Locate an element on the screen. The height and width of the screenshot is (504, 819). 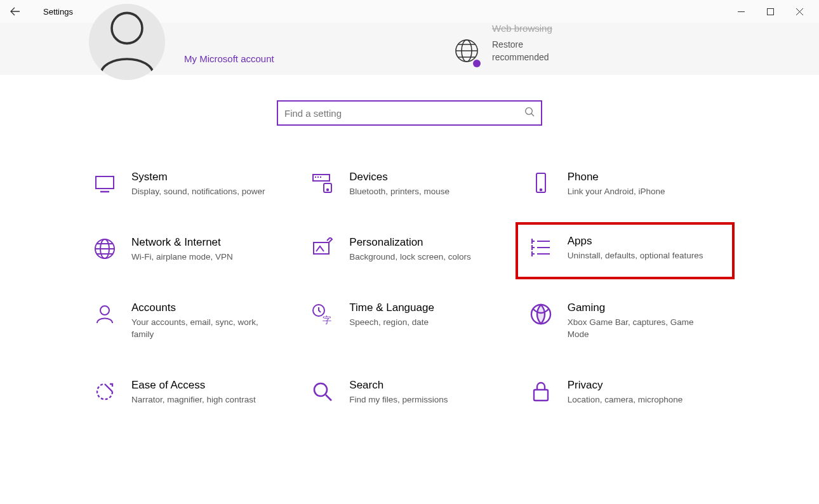
tile-privacy: Privacy Location, camera, microphone is located at coordinates (627, 394).